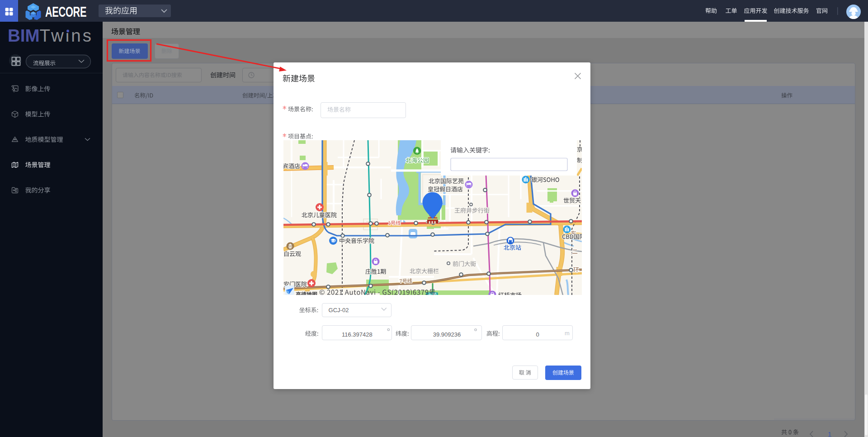  Describe the element at coordinates (447, 335) in the screenshot. I see `svg-text: 39.909236` at that location.